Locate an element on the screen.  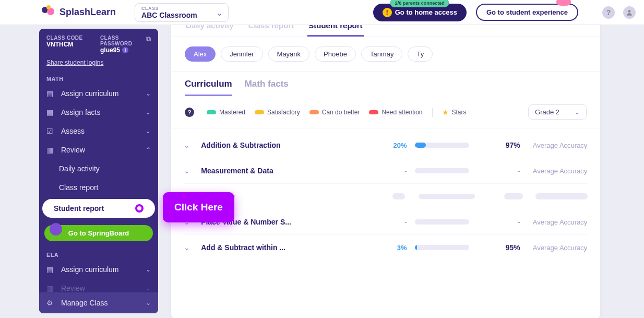
legend-row: ? Mastered Satisfactory Can do better Ne… is located at coordinates (386, 112).